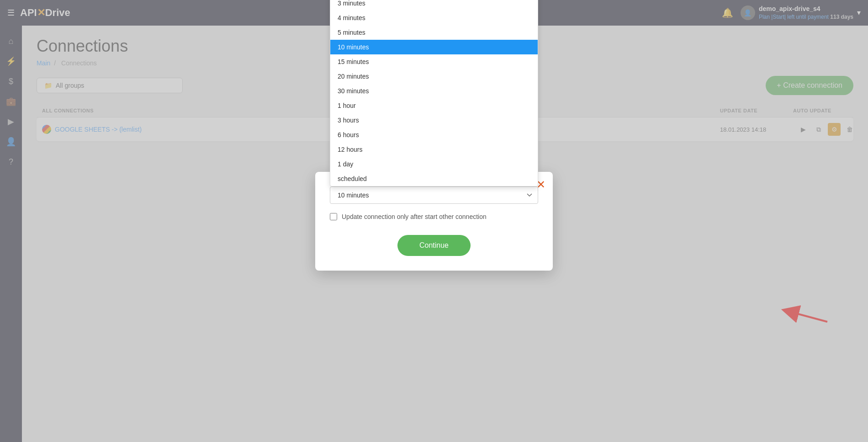  I want to click on option-3min: 3 minutes, so click(434, 5).